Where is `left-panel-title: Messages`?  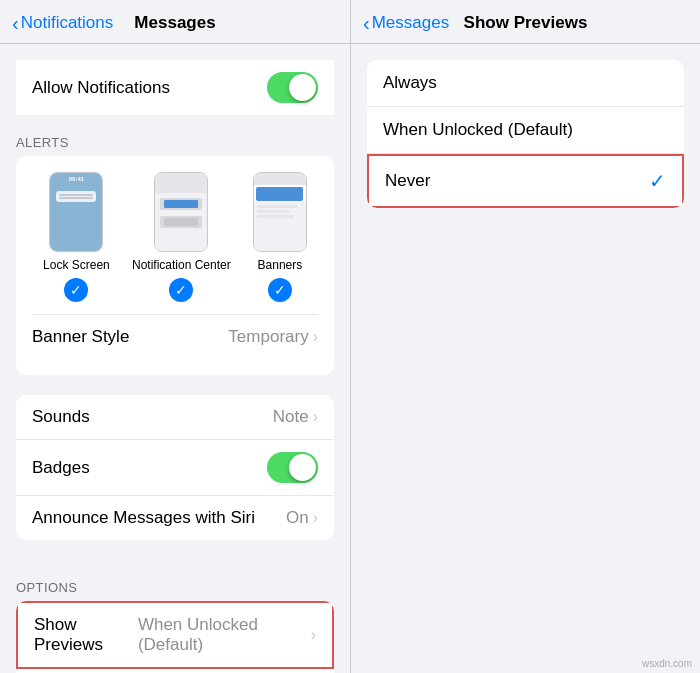 left-panel-title: Messages is located at coordinates (174, 23).